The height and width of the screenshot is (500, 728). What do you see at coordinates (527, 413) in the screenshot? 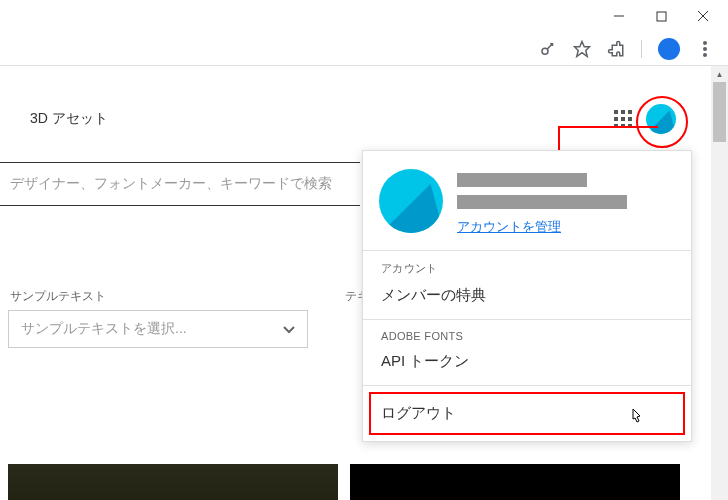
I see `menu-item-logout: ログアウト` at bounding box center [527, 413].